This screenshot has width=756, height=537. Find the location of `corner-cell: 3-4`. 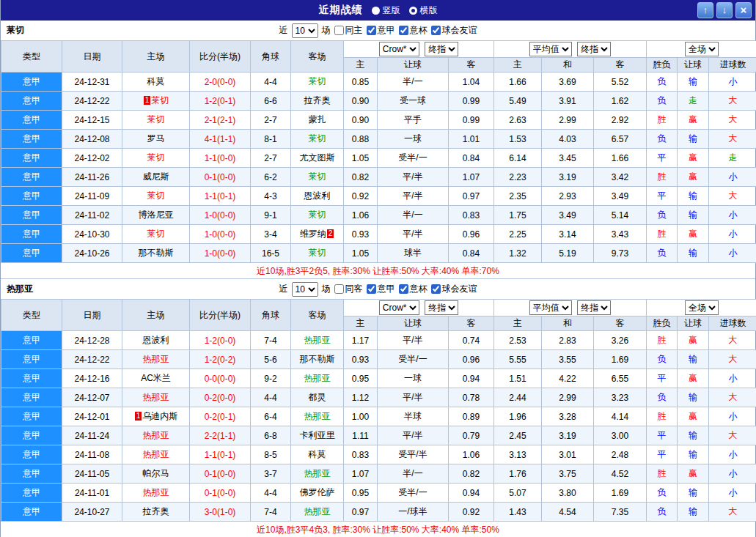

corner-cell: 3-4 is located at coordinates (271, 234).